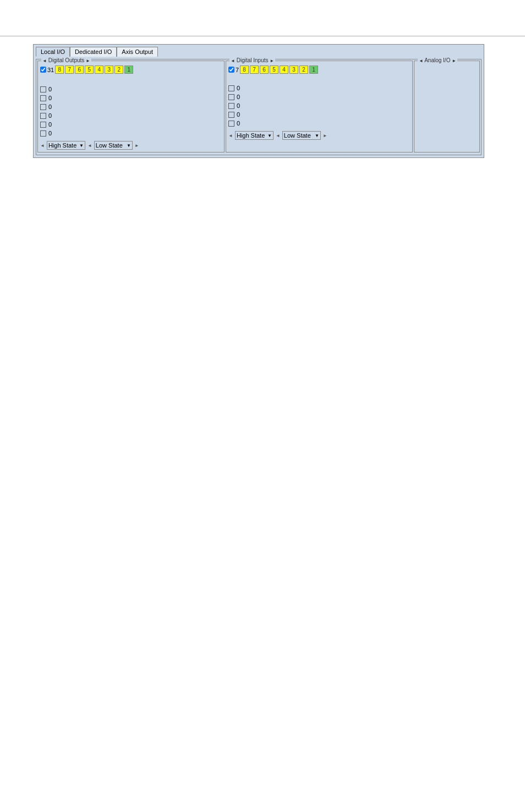 This screenshot has width=525, height=812. Describe the element at coordinates (109, 69) in the screenshot. I see `do-num-3: 3` at that location.